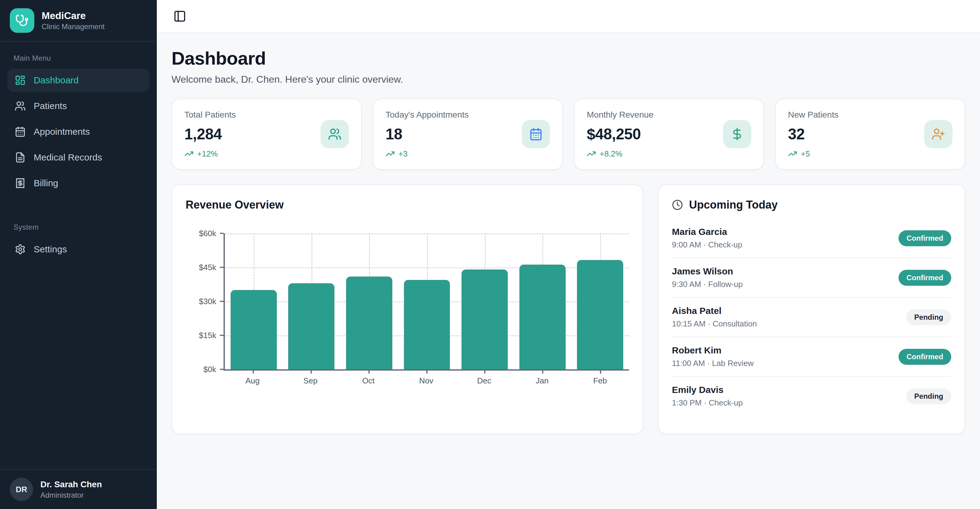  What do you see at coordinates (21, 250) in the screenshot?
I see `settings-icon` at bounding box center [21, 250].